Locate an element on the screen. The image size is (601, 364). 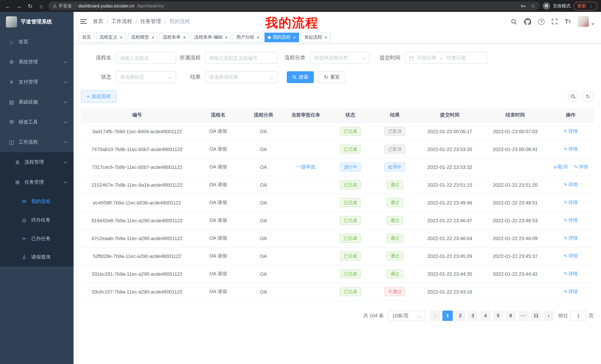
sidebar-item: ⌂ 首页 is located at coordinates (37, 42).